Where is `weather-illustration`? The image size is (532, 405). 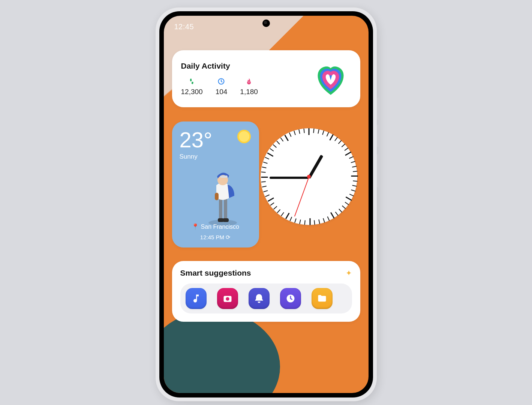
weather-illustration is located at coordinates (223, 196).